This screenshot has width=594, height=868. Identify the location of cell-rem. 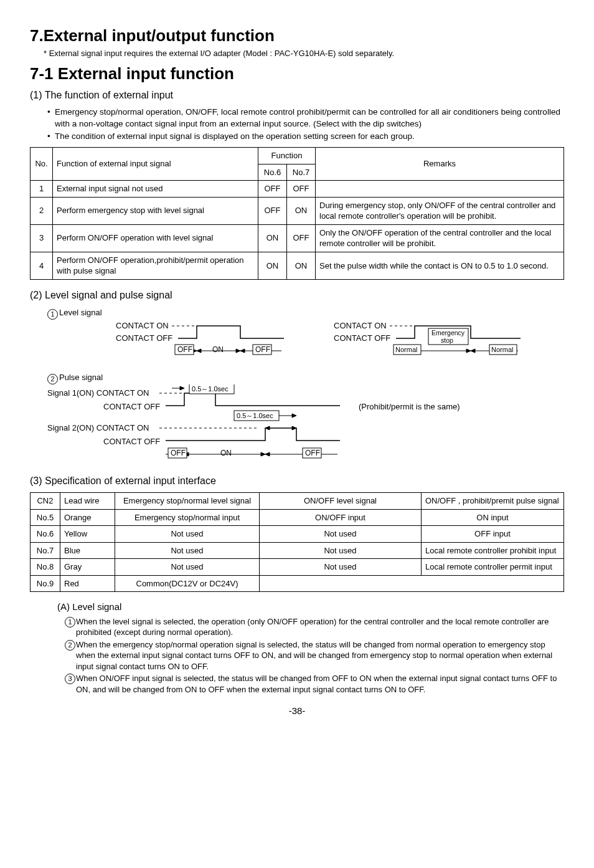
(440, 189).